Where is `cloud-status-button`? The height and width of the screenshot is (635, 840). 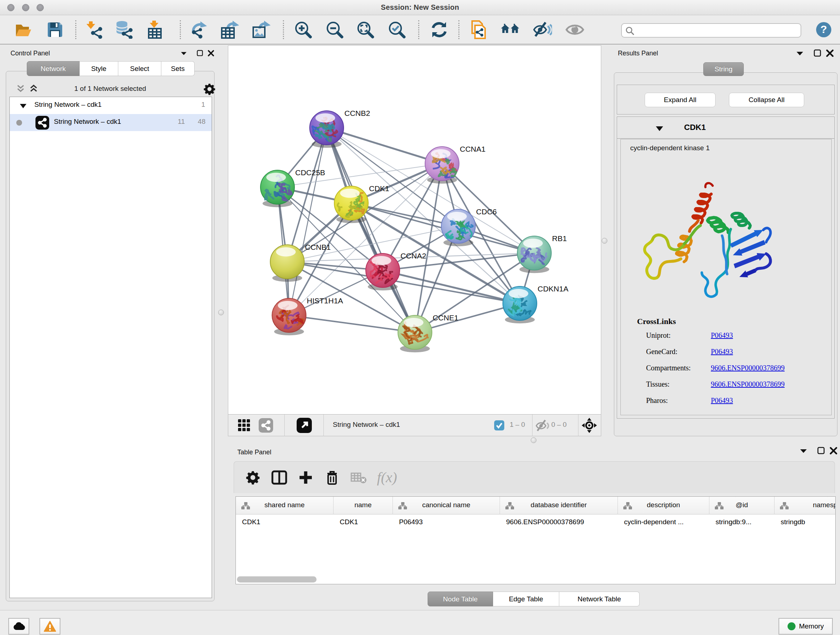 cloud-status-button is located at coordinates (19, 626).